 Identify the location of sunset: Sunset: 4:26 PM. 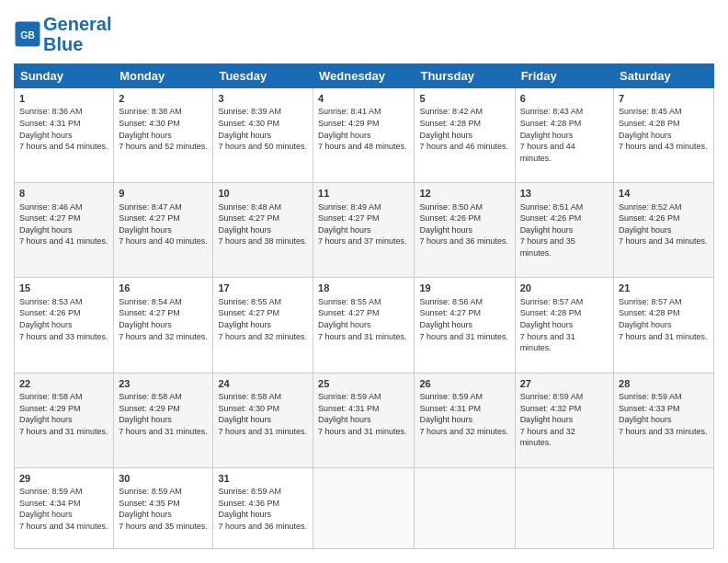
(564, 219).